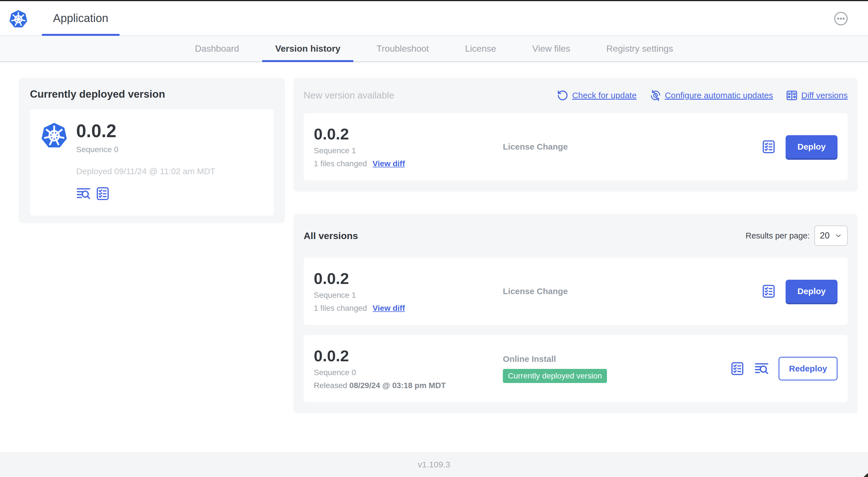 Image resolution: width=868 pixels, height=477 pixels. What do you see at coordinates (576, 236) in the screenshot?
I see `all-versions-header: All versions Results per page: 20` at bounding box center [576, 236].